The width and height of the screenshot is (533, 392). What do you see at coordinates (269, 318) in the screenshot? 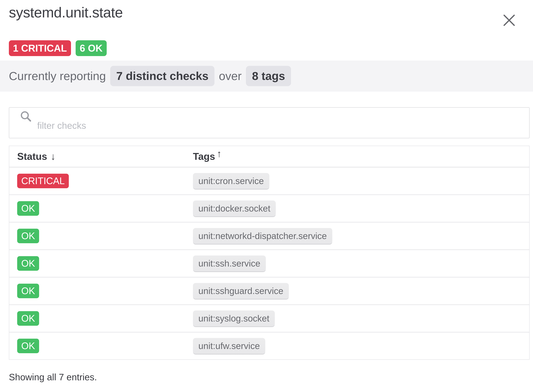
I see `table-row: OK unit:syslog.socket` at bounding box center [269, 318].